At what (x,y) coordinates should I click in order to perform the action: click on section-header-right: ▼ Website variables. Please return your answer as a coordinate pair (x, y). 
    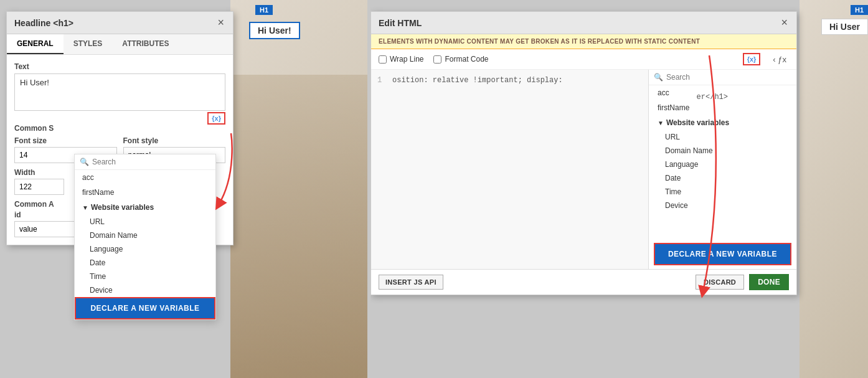
    Looking at the image, I should click on (722, 123).